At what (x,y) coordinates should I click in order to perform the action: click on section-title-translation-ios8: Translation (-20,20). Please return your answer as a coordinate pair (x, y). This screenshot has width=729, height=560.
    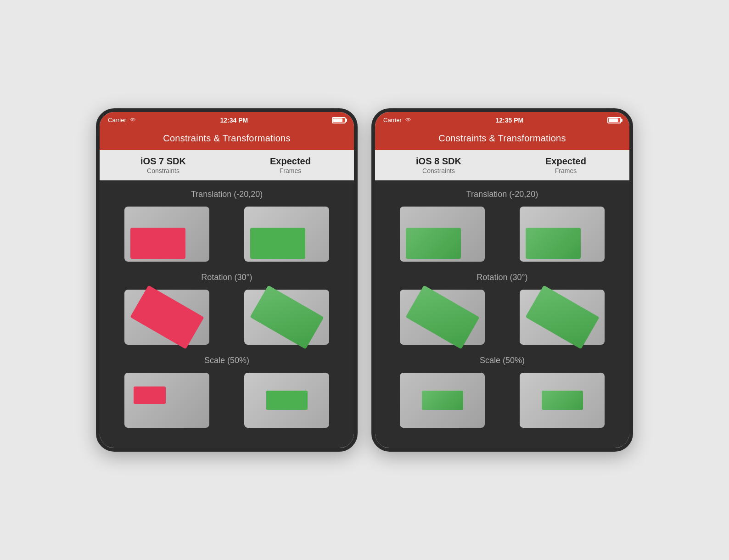
    Looking at the image, I should click on (502, 195).